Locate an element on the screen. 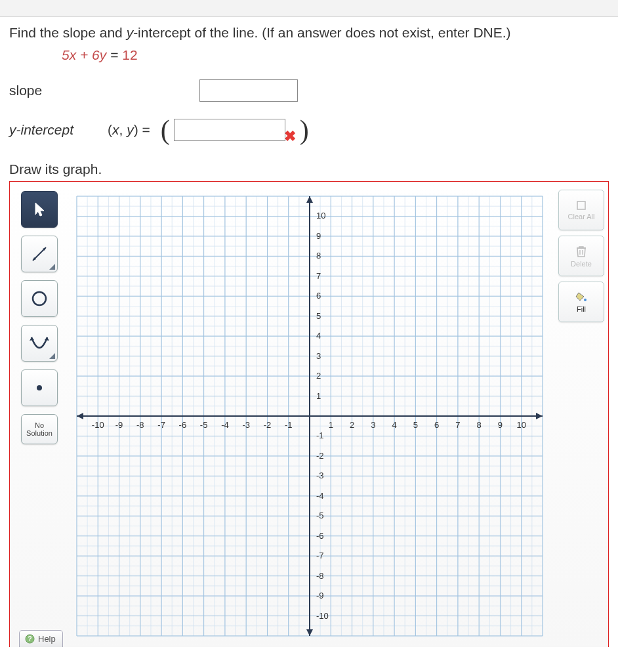  top-band is located at coordinates (309, 9).